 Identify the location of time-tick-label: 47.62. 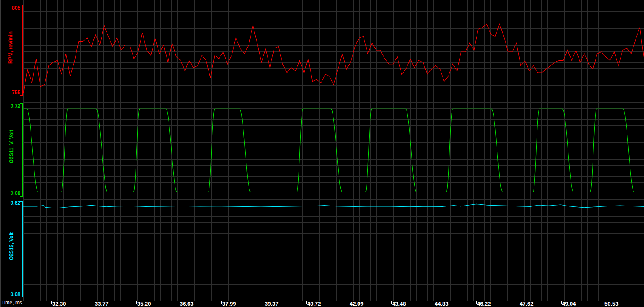
(527, 304).